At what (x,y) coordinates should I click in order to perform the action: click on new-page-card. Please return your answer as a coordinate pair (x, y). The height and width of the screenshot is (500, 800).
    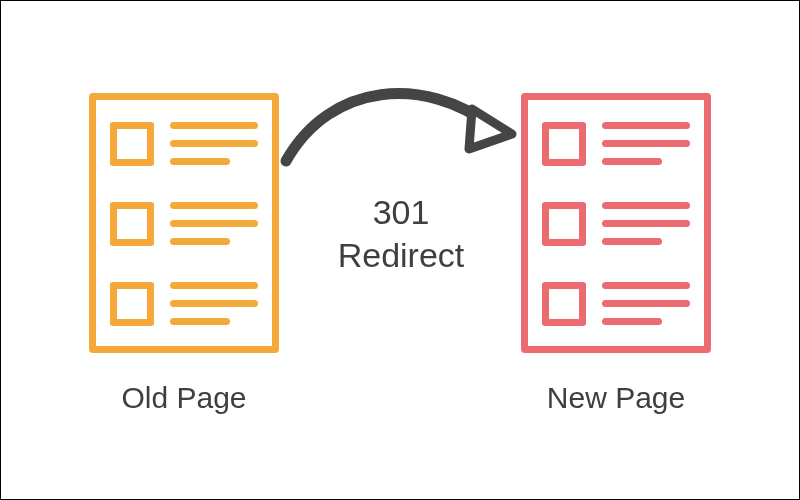
    Looking at the image, I should click on (616, 223).